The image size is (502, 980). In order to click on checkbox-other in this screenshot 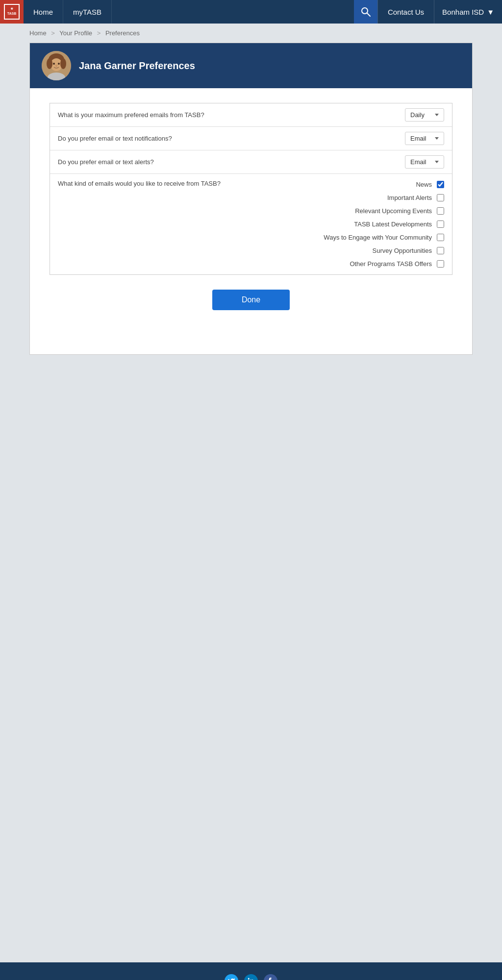, I will do `click(440, 264)`.